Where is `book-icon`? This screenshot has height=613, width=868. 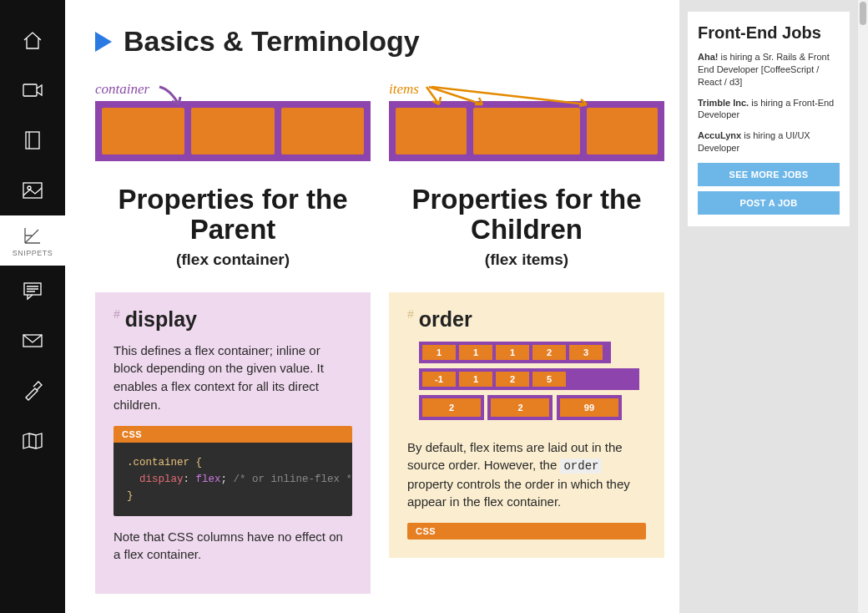
book-icon is located at coordinates (33, 140).